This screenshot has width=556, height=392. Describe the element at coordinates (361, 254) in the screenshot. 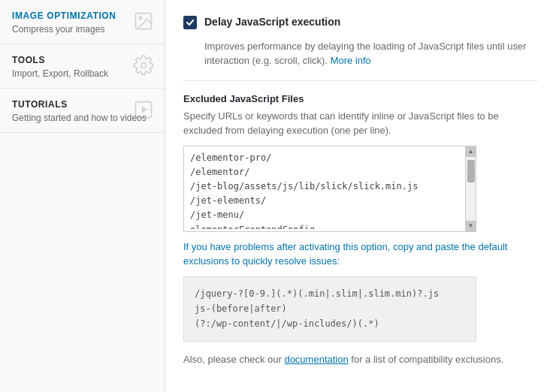

I see `hint-text: If you have problems after activating th…` at that location.